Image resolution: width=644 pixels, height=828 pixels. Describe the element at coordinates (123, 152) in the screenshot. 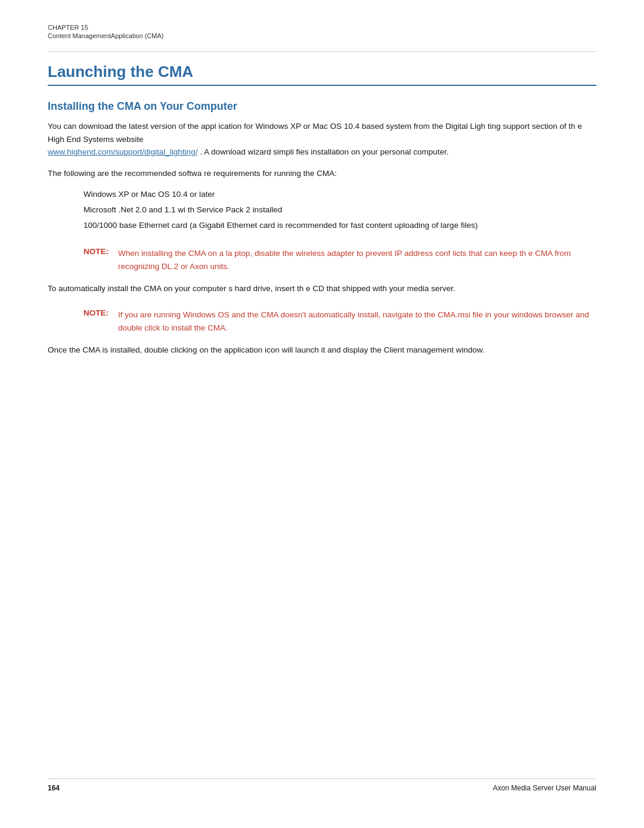

I see `website-link: www.highend.com/support/digital_lighting…` at that location.